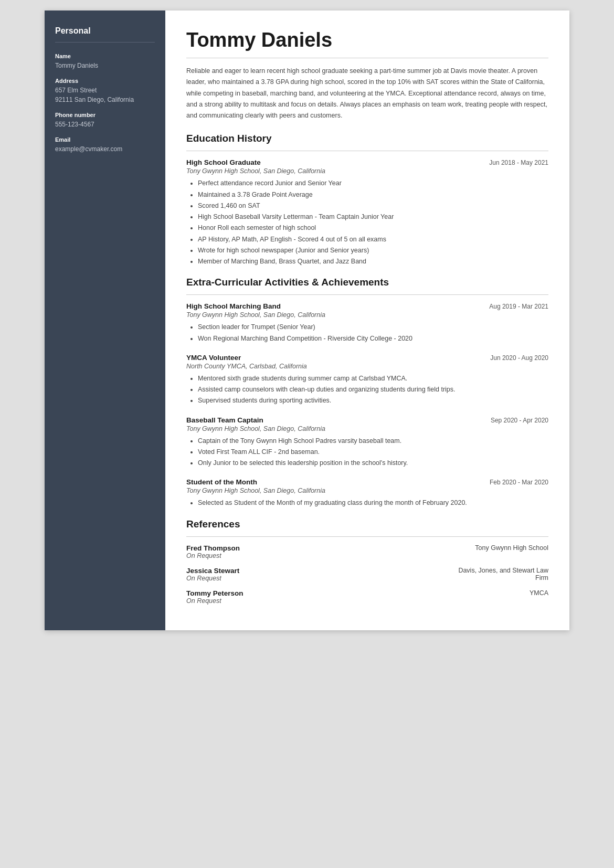 The height and width of the screenshot is (868, 614). What do you see at coordinates (367, 429) in the screenshot?
I see `activity-2-subtitle: Tony Gwynn High School, San Diego, Calif…` at bounding box center [367, 429].